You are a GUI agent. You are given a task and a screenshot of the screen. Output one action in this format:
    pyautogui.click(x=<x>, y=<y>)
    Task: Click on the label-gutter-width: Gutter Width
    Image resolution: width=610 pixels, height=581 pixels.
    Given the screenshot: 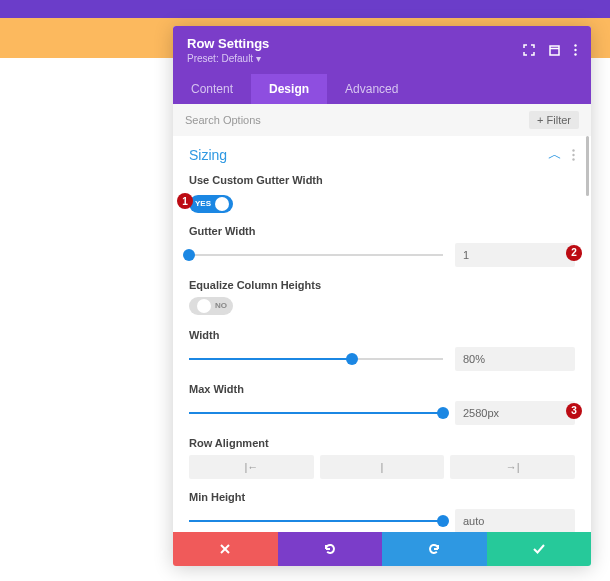 What is the action you would take?
    pyautogui.click(x=382, y=231)
    